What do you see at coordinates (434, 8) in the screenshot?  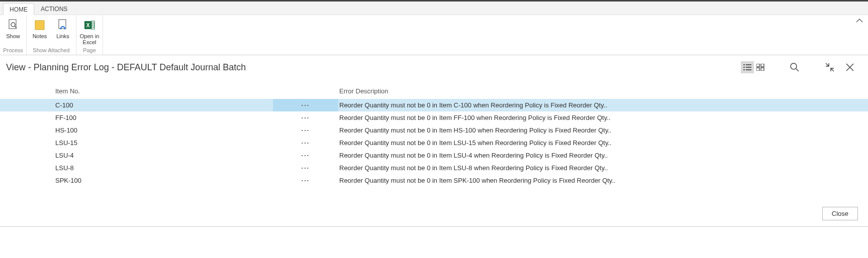 I see `ribbon-tab-strip: HOME ACTIONS` at bounding box center [434, 8].